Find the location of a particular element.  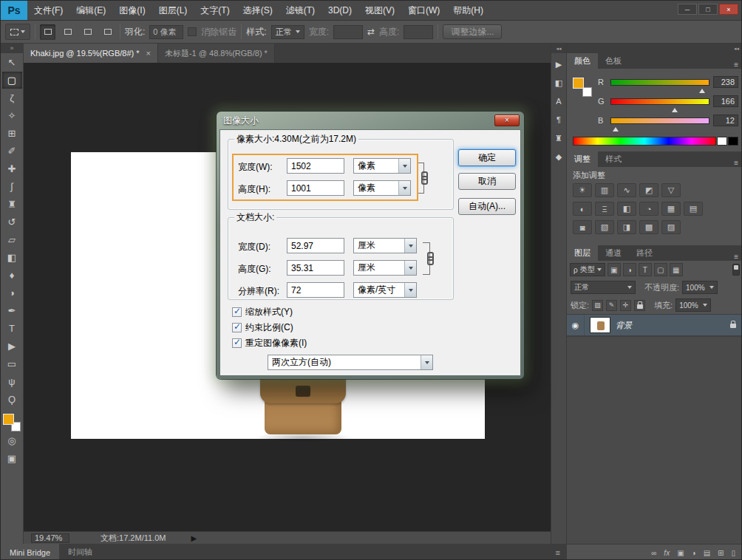

tab-close-icon: × is located at coordinates (149, 53).